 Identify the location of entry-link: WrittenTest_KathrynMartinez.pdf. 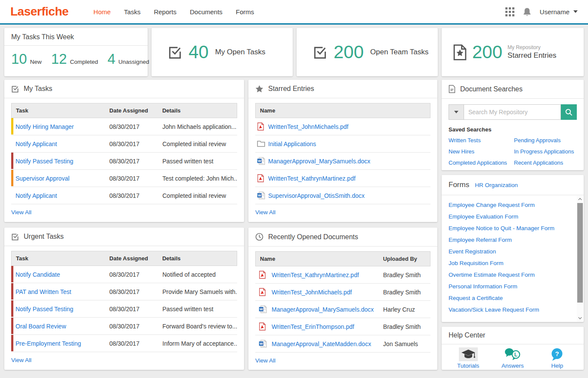
(312, 178).